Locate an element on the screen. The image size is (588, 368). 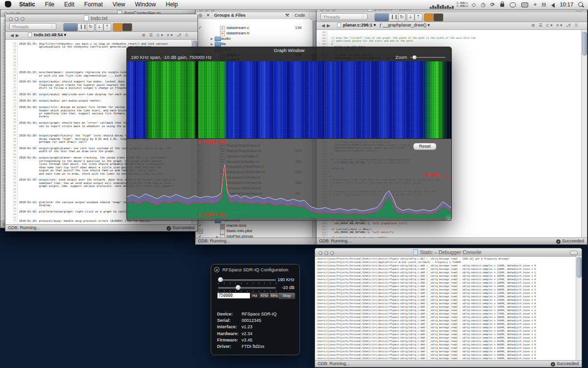
debugger-console-window: Static – Debugger Console /Users/cjones/… is located at coordinates (448, 308).